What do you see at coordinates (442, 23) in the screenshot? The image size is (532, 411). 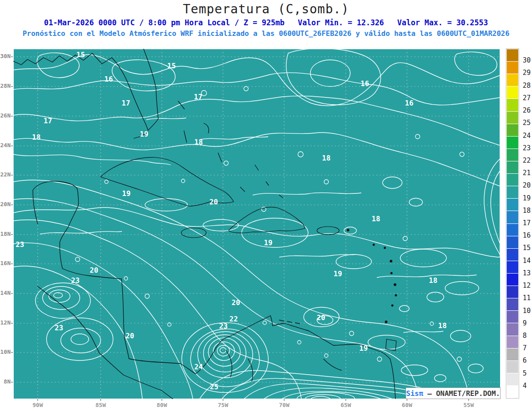 I see `valor-max-text: Valor Max. = 30.2553` at bounding box center [442, 23].